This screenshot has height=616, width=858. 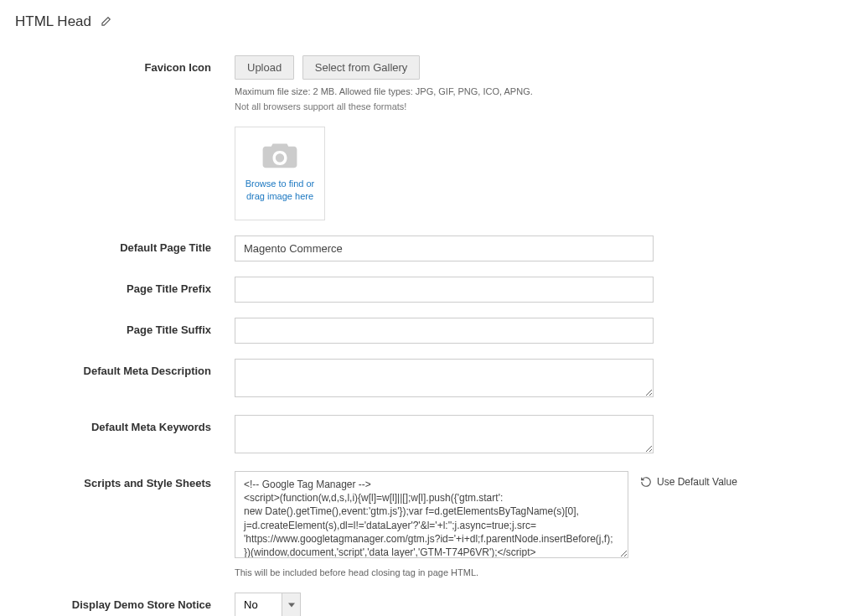 I want to click on use-default-link: Use Default Value, so click(x=697, y=482).